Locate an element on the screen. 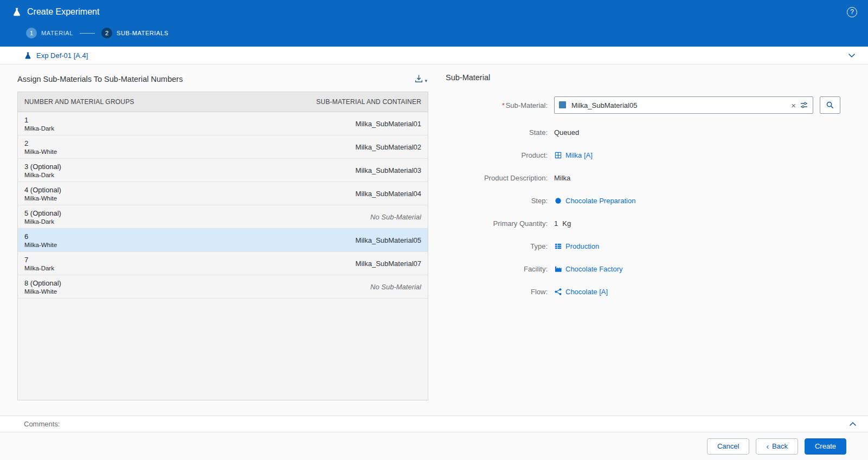  chevron-left-icon: ‹ is located at coordinates (768, 446).